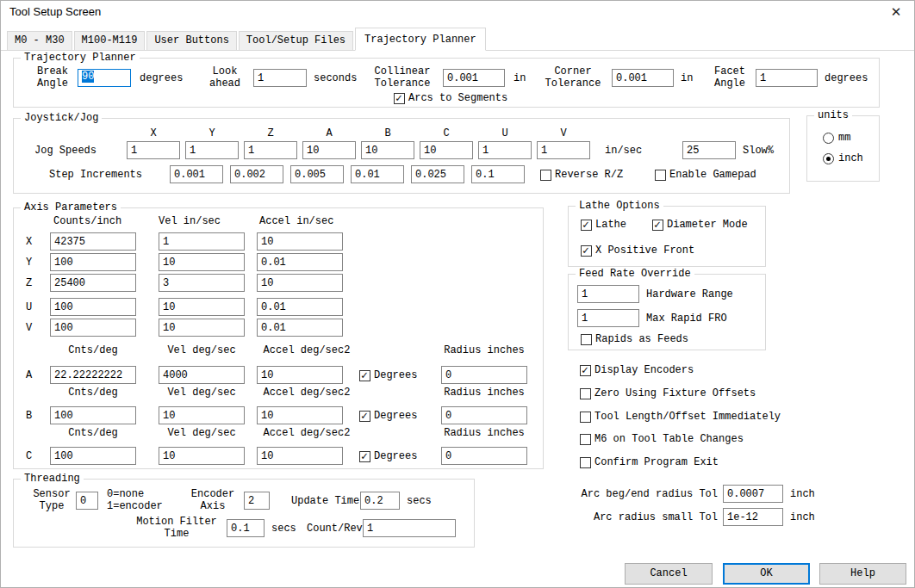 The height and width of the screenshot is (588, 915). Describe the element at coordinates (246, 529) in the screenshot. I see `motion-filter-time-input` at that location.